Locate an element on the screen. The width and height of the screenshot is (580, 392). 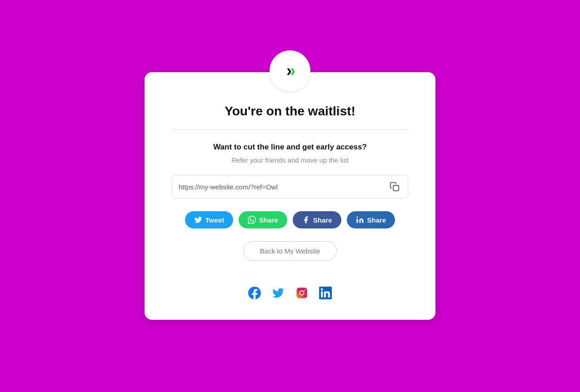
share-buttons-group: Tweet Share Share Share is located at coordinates (290, 220).